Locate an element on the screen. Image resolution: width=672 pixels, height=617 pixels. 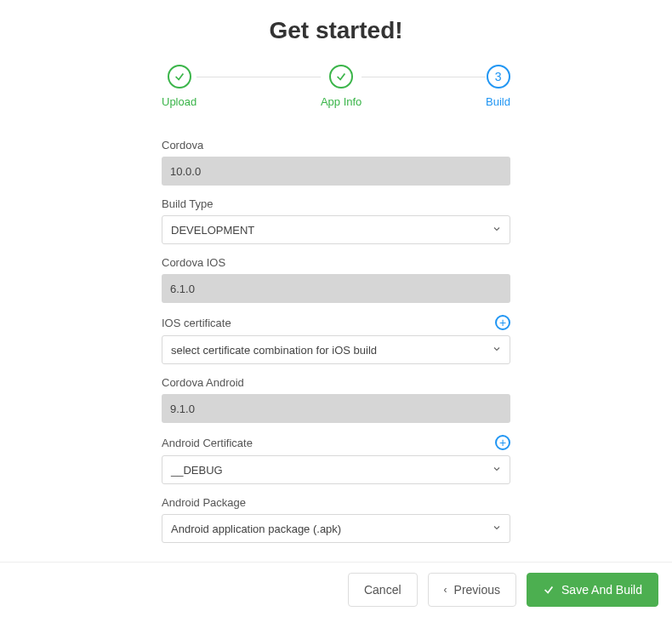
cordova-ios-field-group: Cordova IOS 6.1.0 is located at coordinates (336, 279).